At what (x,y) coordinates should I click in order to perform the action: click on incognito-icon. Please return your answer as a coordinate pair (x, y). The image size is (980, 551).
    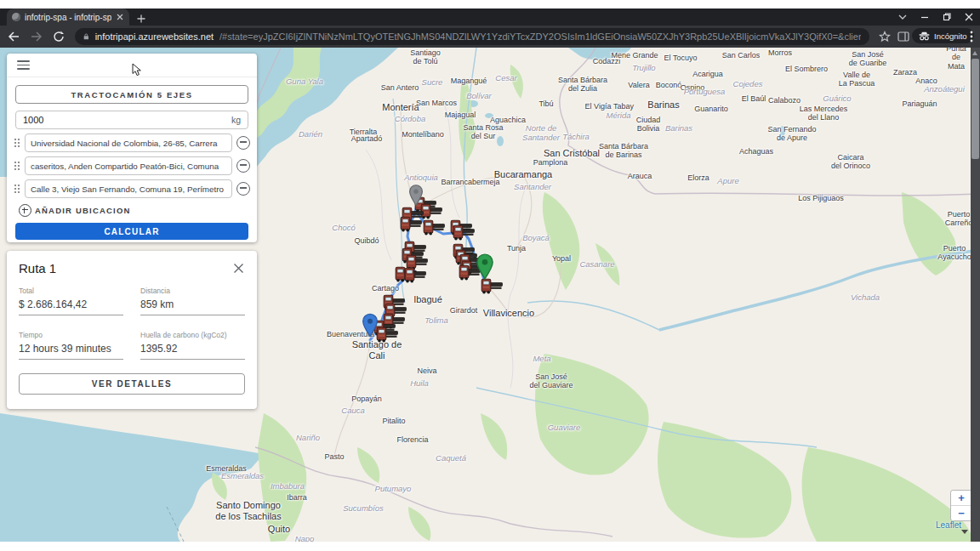
    Looking at the image, I should click on (924, 36).